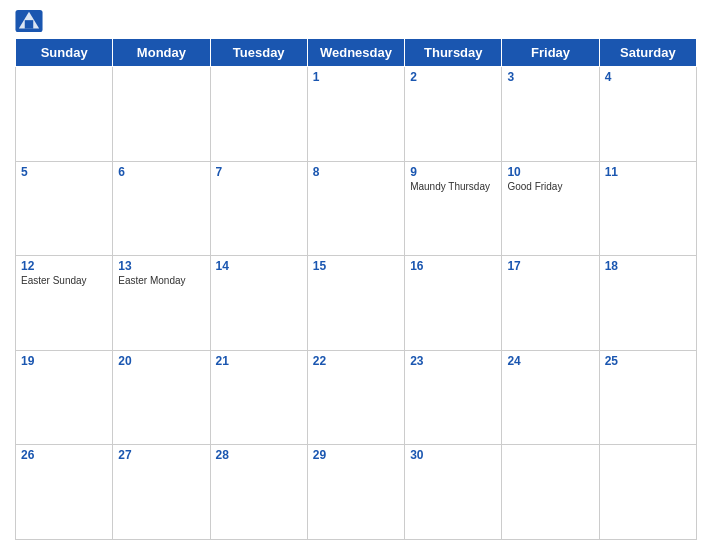 Image resolution: width=712 pixels, height=550 pixels. I want to click on calendar-cell: 4, so click(648, 114).